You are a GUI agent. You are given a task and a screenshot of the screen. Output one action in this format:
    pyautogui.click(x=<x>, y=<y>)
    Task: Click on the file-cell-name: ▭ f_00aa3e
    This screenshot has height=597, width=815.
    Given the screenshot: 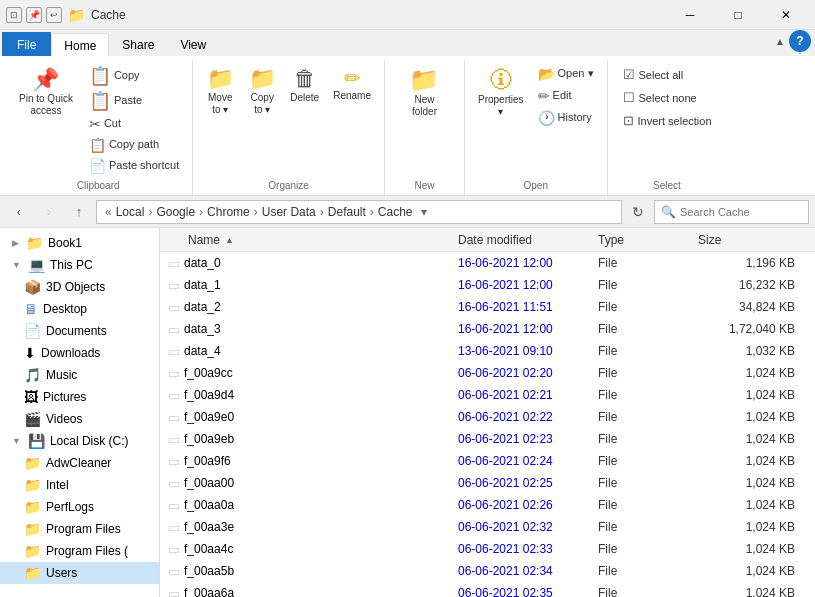 What is the action you would take?
    pyautogui.click(x=305, y=528)
    